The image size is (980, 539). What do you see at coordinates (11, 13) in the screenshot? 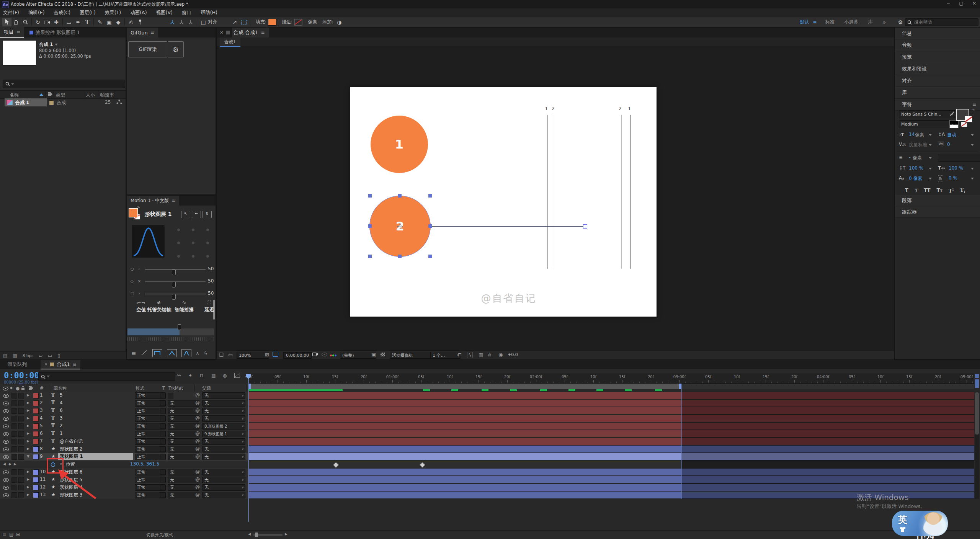
I see `menu-item: 文件(F)` at bounding box center [11, 13].